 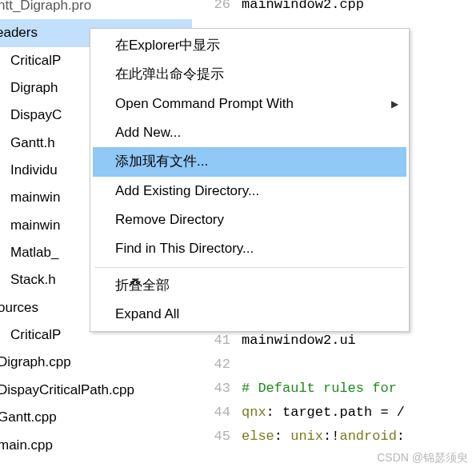 I want to click on menu-item-label: Remove Directory, so click(x=170, y=220).